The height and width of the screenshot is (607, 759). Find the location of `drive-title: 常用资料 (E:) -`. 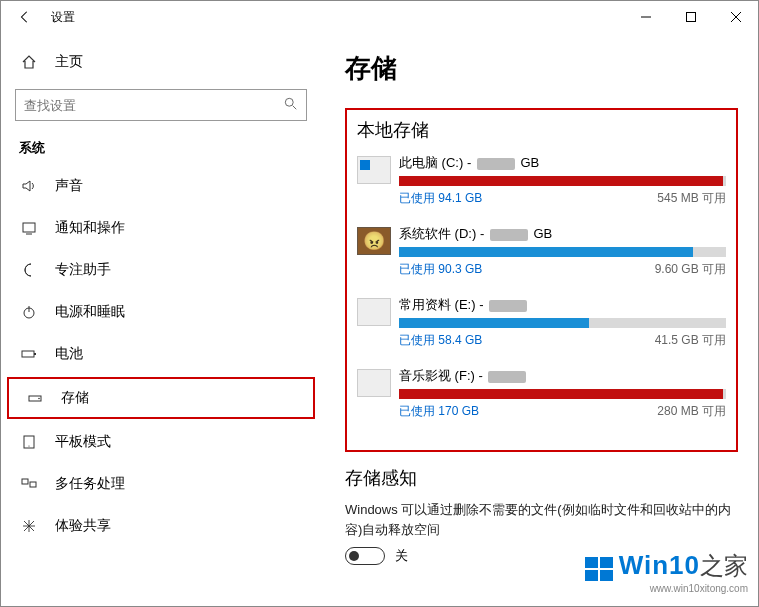

drive-title: 常用资料 (E:) - is located at coordinates (562, 305).